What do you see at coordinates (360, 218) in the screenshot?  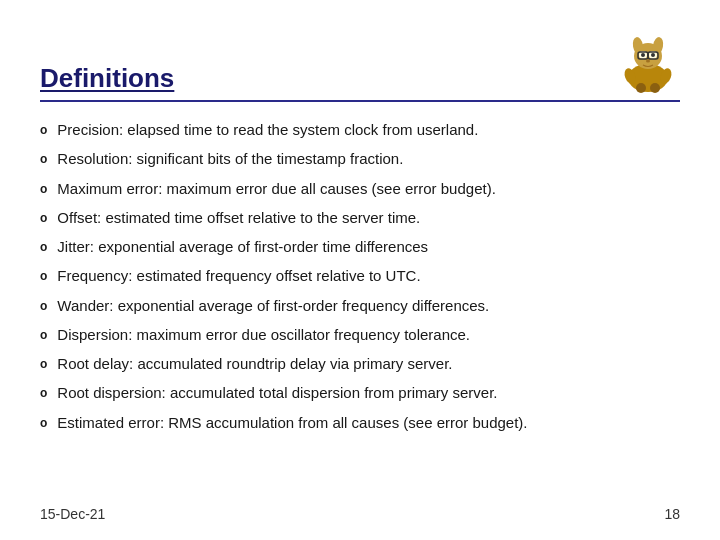 I see `list-item: oOffset: estimated time offset relative …` at bounding box center [360, 218].